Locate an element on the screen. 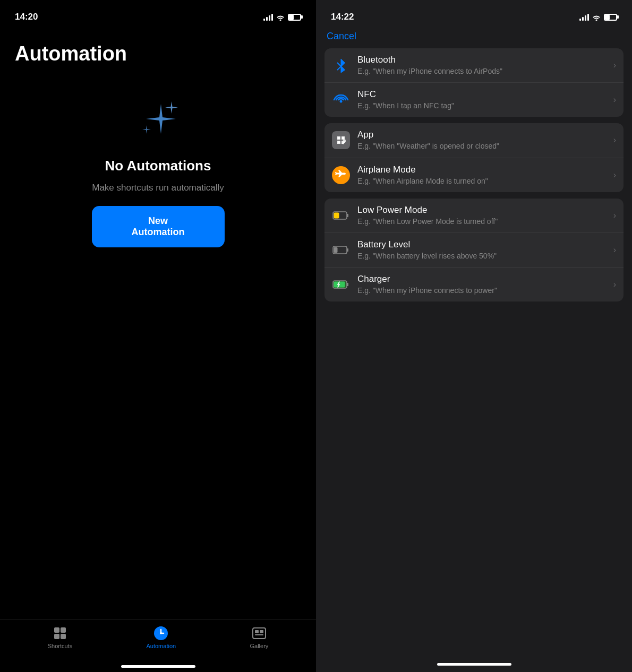  automation-icon is located at coordinates (161, 633).